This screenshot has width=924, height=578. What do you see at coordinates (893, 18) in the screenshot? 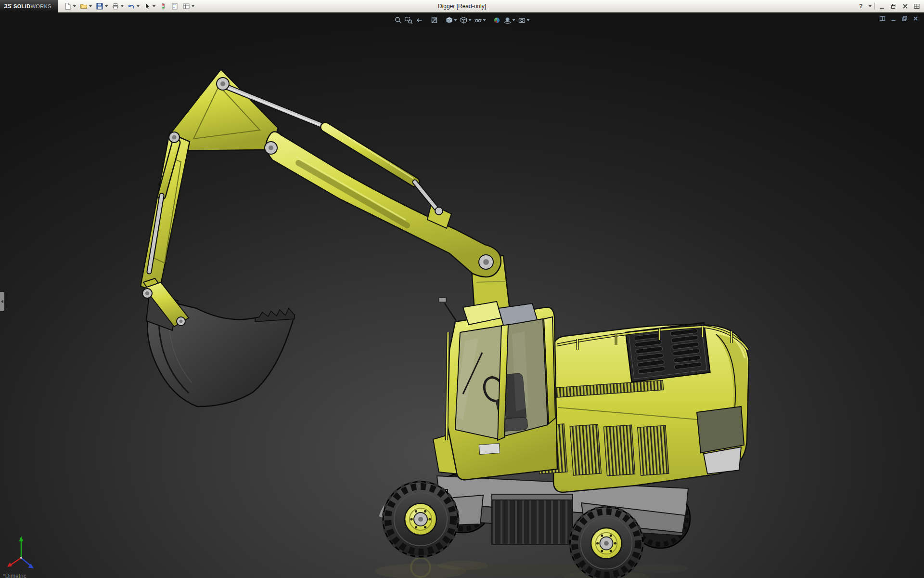
I see `doc-minimize-icon` at bounding box center [893, 18].